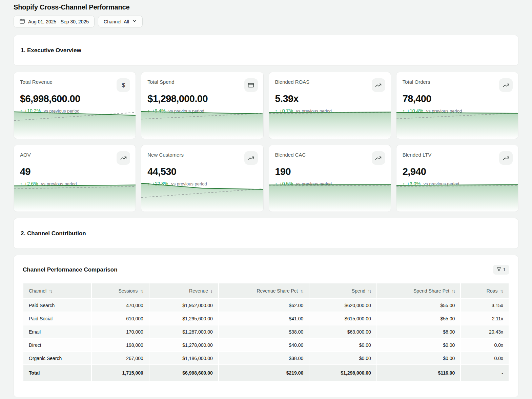  Describe the element at coordinates (120, 373) in the screenshot. I see `cell-total-sessions: 1,715,000` at that location.